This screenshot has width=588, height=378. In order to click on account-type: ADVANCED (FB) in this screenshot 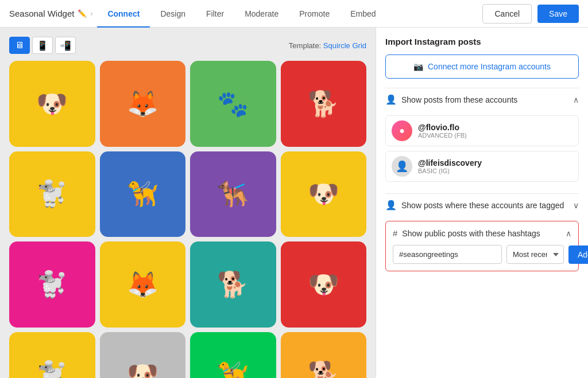, I will do `click(442, 135)`.